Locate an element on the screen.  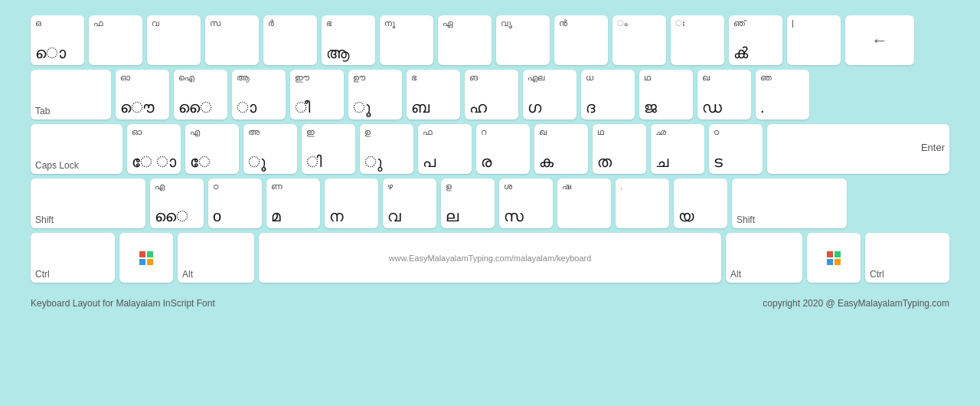
key-sha: ശസ is located at coordinates (526, 204).